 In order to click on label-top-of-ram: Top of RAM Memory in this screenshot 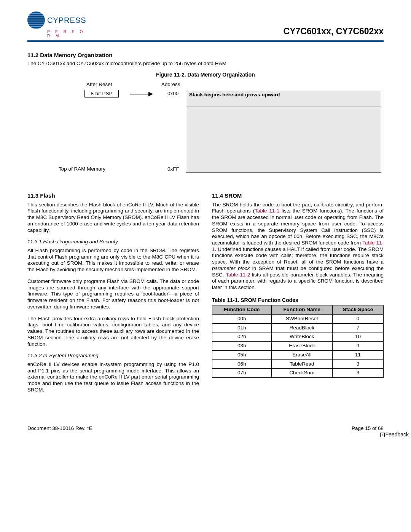, I will do `click(82, 169)`.